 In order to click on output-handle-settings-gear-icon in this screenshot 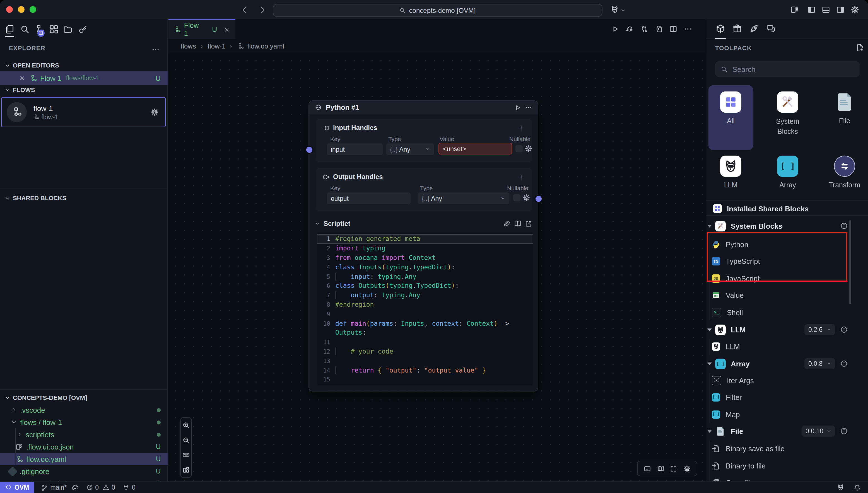, I will do `click(526, 198)`.